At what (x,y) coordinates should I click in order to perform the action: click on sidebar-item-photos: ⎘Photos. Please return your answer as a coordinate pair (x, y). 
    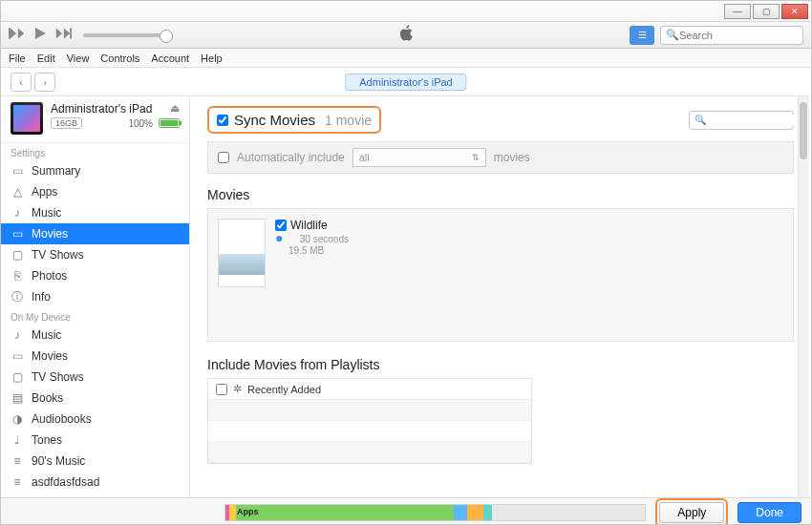
    Looking at the image, I should click on (96, 276).